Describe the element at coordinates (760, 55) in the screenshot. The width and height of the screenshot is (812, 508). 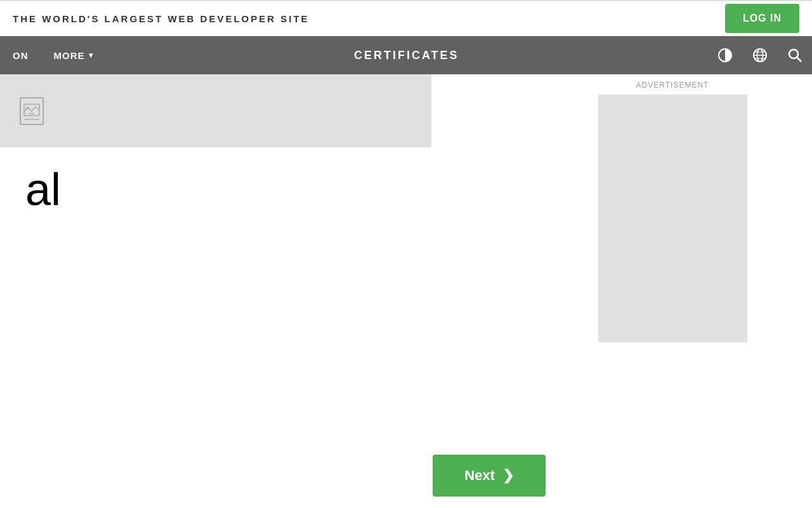
I see `language-toggle-button` at that location.